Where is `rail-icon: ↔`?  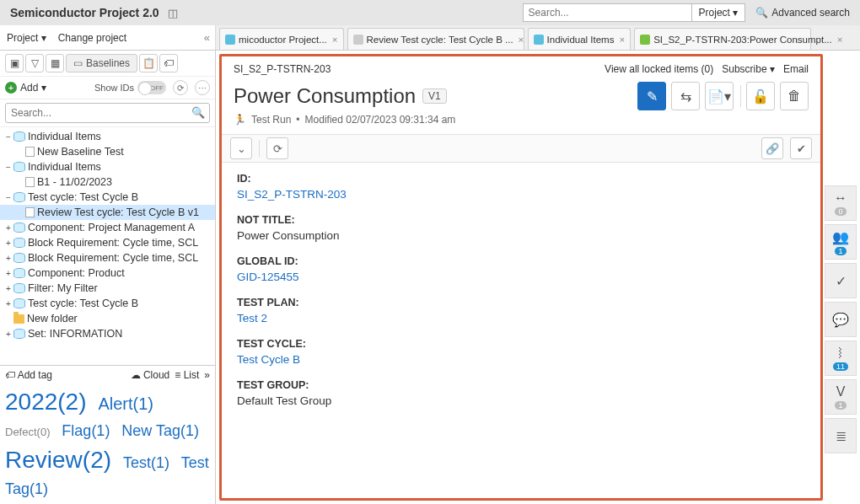
rail-icon: ↔ is located at coordinates (841, 198).